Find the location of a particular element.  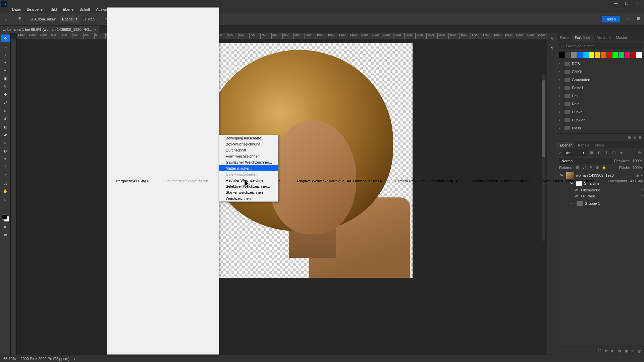

heal-tool: ✚ is located at coordinates (5, 95).